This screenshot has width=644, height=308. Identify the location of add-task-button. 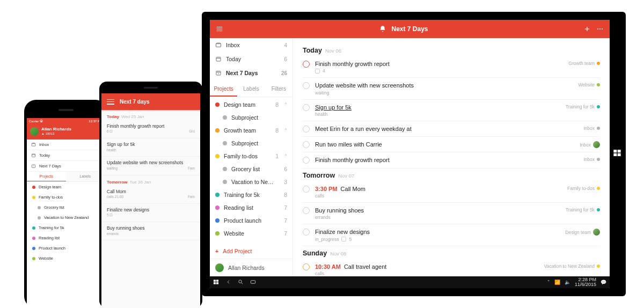
(587, 29).